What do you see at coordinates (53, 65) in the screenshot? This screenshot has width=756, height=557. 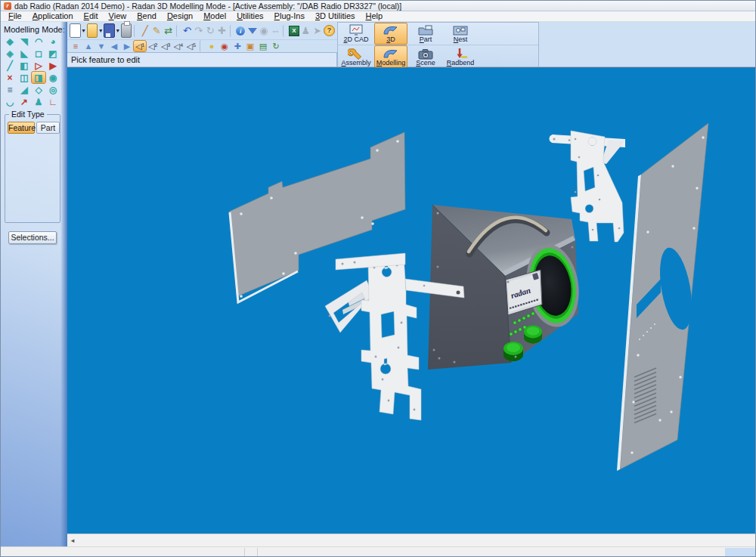 I see `import-feature-icon: ▶` at bounding box center [53, 65].